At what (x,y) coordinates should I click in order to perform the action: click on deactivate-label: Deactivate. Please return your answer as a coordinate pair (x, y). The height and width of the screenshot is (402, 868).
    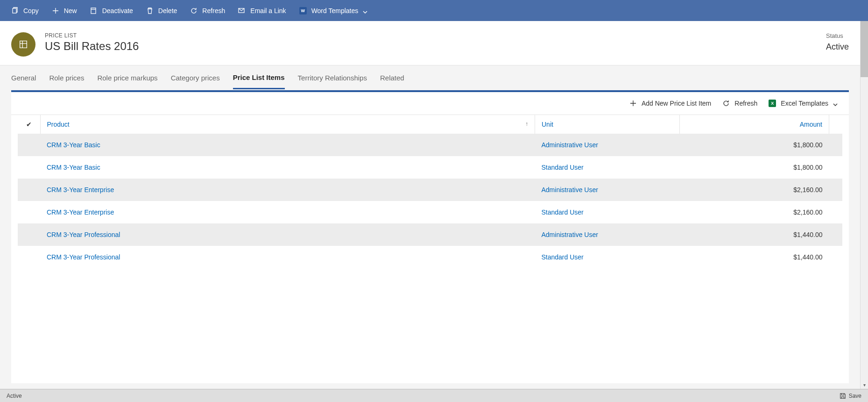
    Looking at the image, I should click on (118, 11).